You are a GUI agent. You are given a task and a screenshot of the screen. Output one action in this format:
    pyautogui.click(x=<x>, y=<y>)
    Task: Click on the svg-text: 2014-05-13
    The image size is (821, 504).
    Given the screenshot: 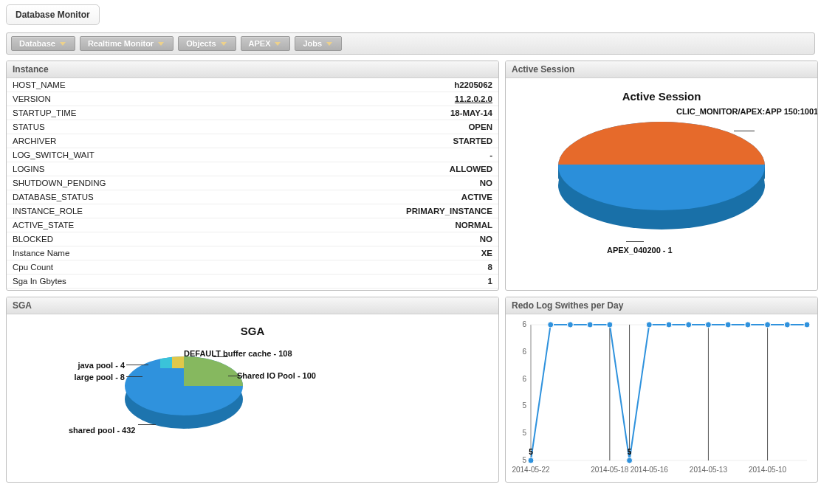 What is the action you would take?
    pyautogui.click(x=709, y=469)
    